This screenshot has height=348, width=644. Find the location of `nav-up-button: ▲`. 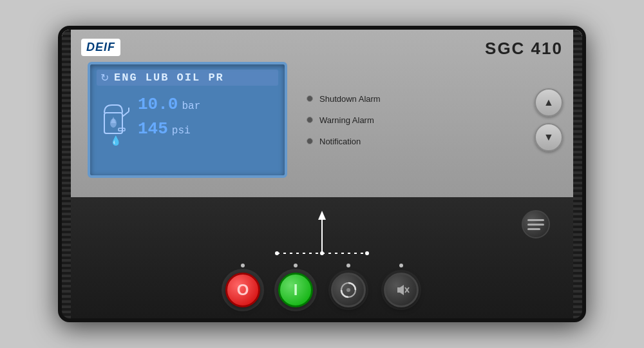

nav-up-button: ▲ is located at coordinates (549, 102).